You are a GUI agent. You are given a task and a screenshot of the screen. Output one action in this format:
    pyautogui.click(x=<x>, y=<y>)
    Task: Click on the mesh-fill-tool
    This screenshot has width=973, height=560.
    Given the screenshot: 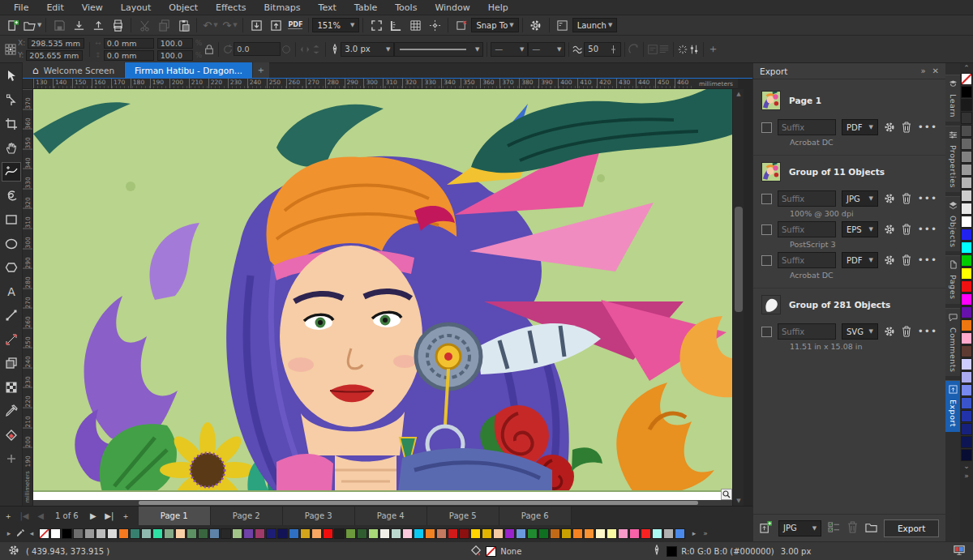 What is the action you would take?
    pyautogui.click(x=11, y=387)
    